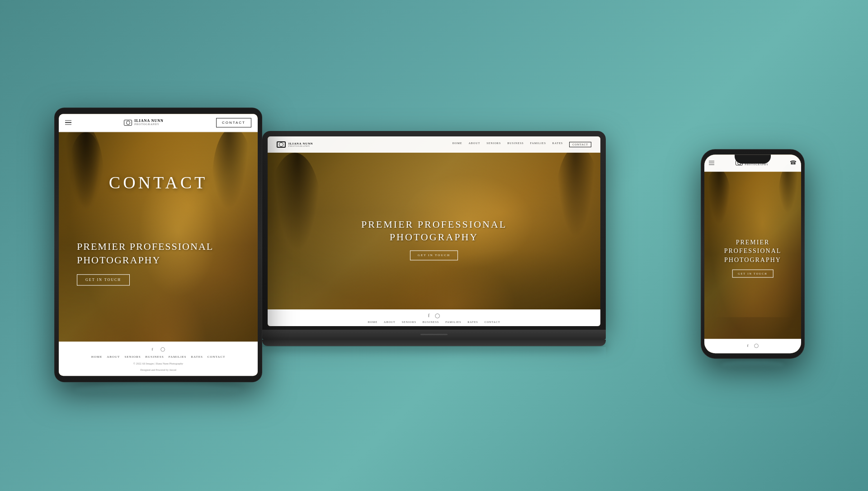 Image resolution: width=868 pixels, height=491 pixels. Describe the element at coordinates (158, 357) in the screenshot. I see `tablet-footer-nav: HOME ABOUT SENIORS BUSINESS FAMILIES RAT…` at that location.